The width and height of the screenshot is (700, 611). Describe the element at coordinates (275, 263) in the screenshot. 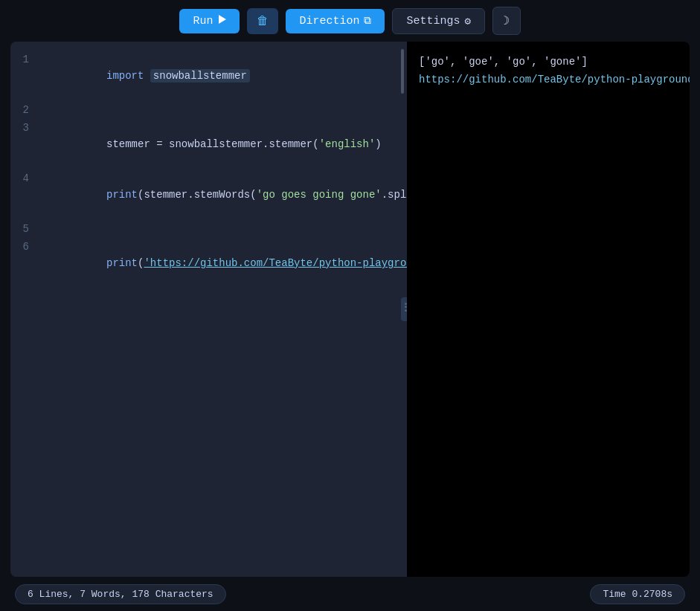

I see `url-github: 'https://github.com/TeaByte/python-playg…` at that location.